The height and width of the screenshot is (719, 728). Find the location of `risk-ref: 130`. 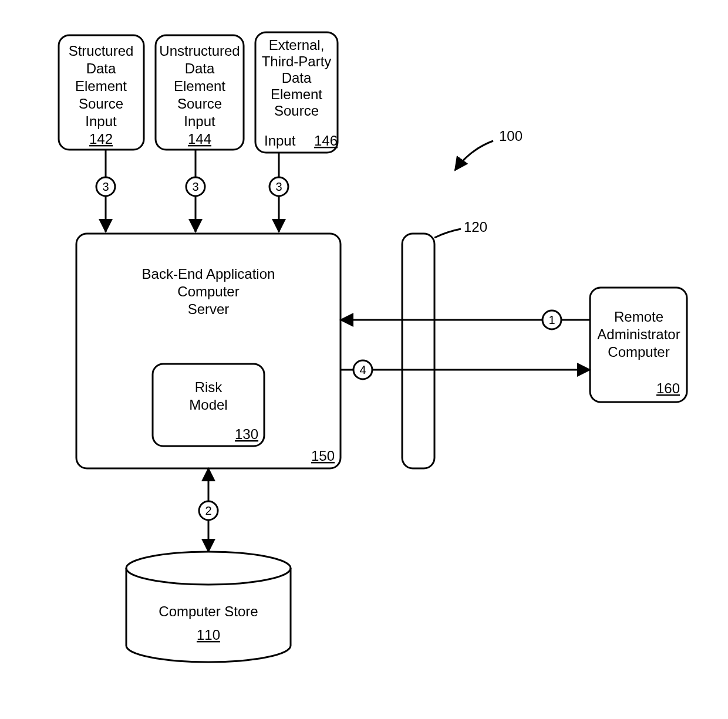

risk-ref: 130 is located at coordinates (247, 434).